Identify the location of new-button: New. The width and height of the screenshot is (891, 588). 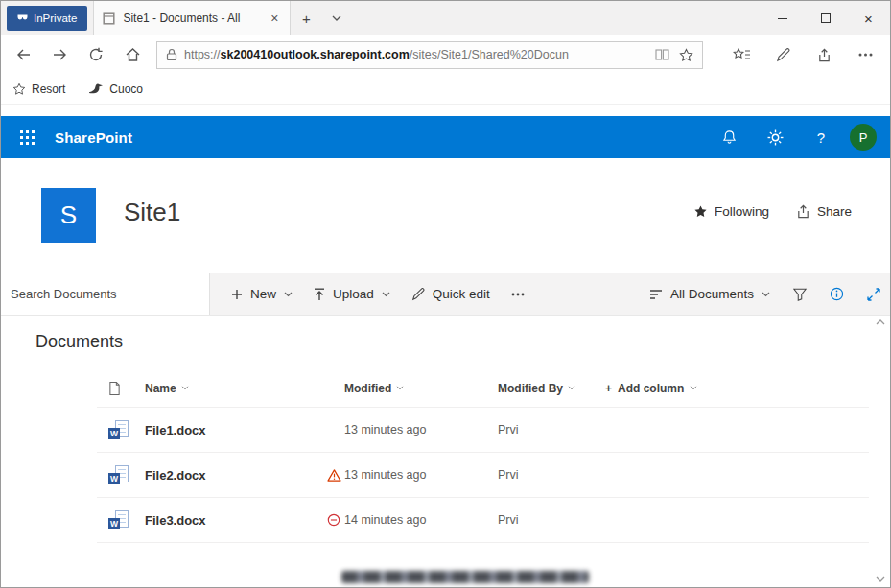
(262, 294).